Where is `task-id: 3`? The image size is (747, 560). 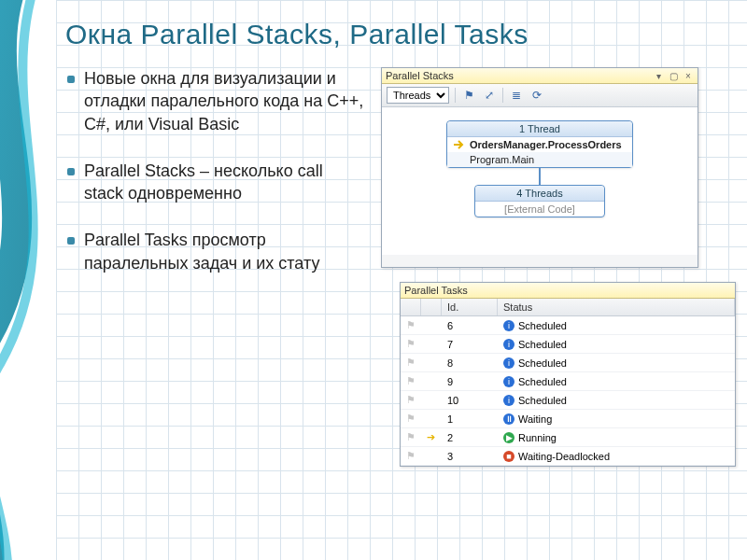
task-id: 3 is located at coordinates (470, 456).